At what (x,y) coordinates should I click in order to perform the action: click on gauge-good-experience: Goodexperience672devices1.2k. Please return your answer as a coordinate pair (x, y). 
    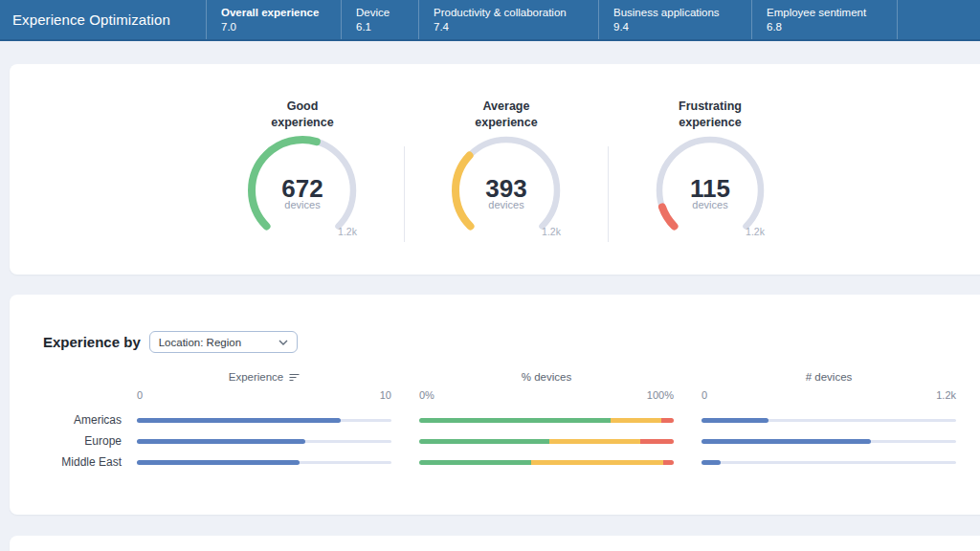
    Looking at the image, I should click on (302, 170).